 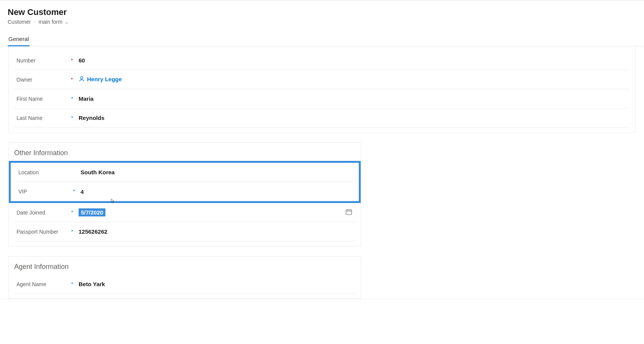 I want to click on person-icon, so click(x=82, y=79).